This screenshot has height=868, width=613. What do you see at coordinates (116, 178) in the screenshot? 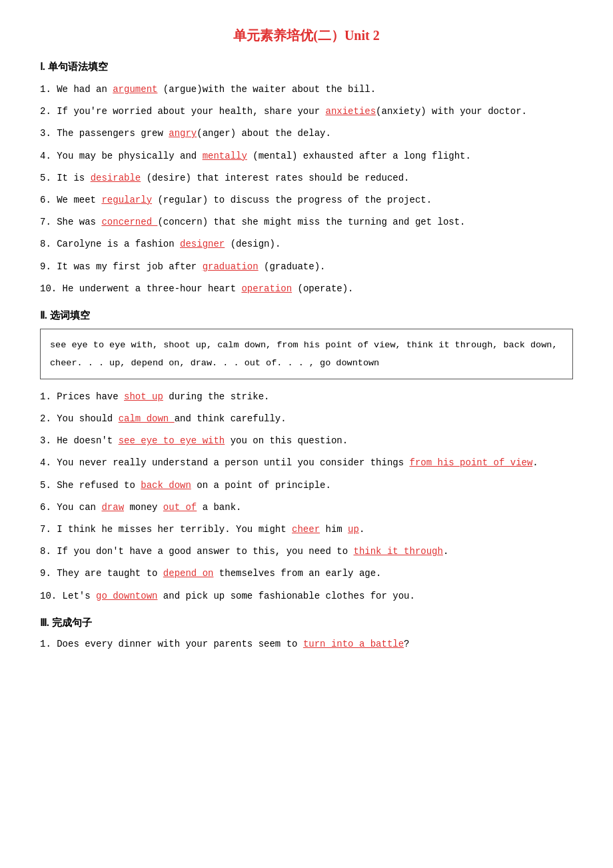
I see `q5-answer: desirable` at bounding box center [116, 178].